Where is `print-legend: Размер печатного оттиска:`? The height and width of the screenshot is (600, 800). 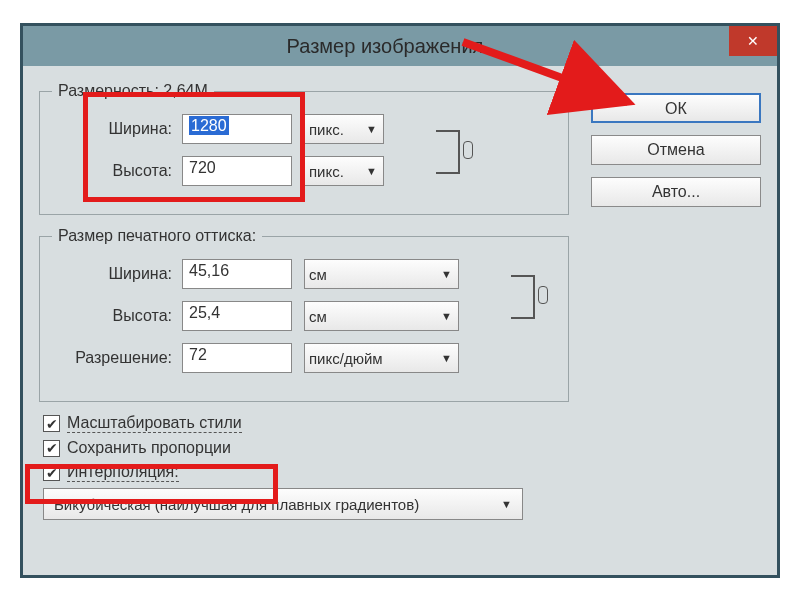
print-legend: Размер печатного оттиска: is located at coordinates (157, 236).